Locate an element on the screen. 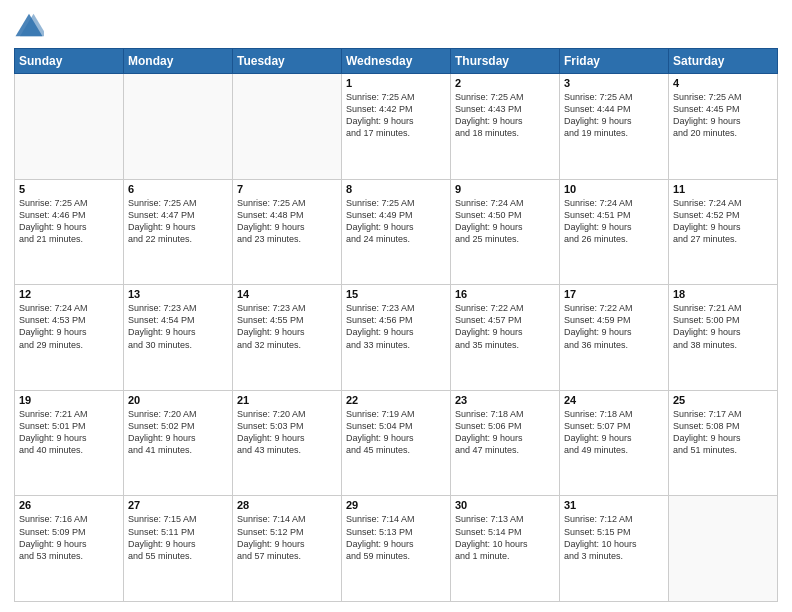 The image size is (792, 612). calendar-cell: 17Sunrise: 7:22 AM Sunset: 4:59 PM Dayli… is located at coordinates (614, 338).